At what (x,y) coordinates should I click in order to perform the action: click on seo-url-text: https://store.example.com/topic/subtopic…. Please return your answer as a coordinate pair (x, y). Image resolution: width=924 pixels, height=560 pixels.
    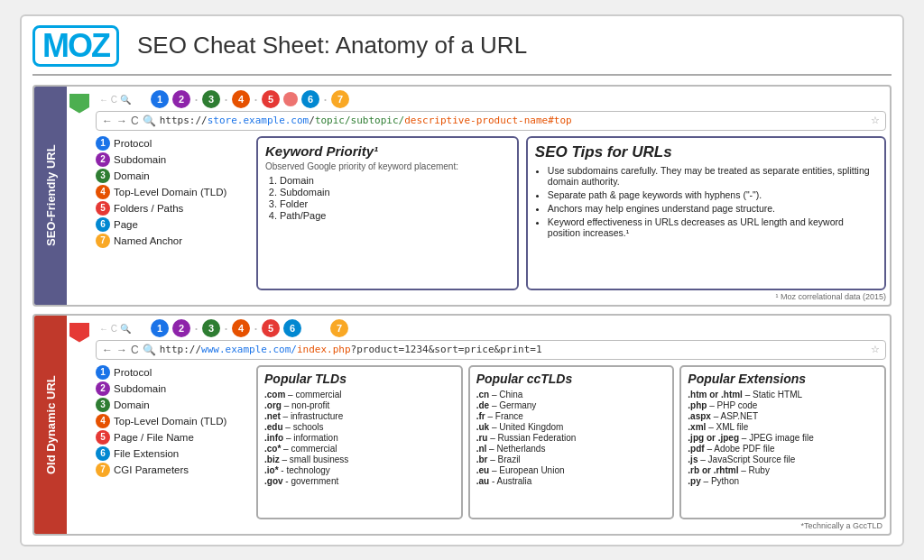
    Looking at the image, I should click on (513, 121).